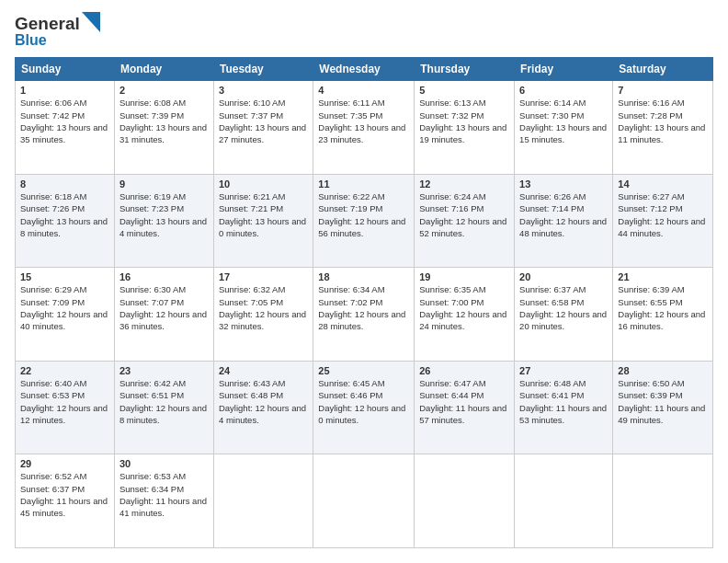 The image size is (728, 563). I want to click on weekday-header-cell: Tuesday, so click(263, 70).